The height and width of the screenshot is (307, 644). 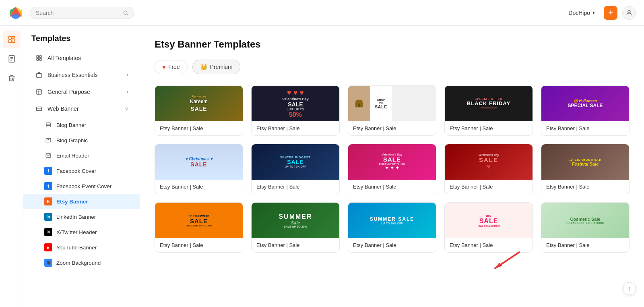 What do you see at coordinates (392, 227) in the screenshot?
I see `template-card: SUMMER SALE UP TO 70% OFF Etsy Banner | …` at bounding box center [392, 227].